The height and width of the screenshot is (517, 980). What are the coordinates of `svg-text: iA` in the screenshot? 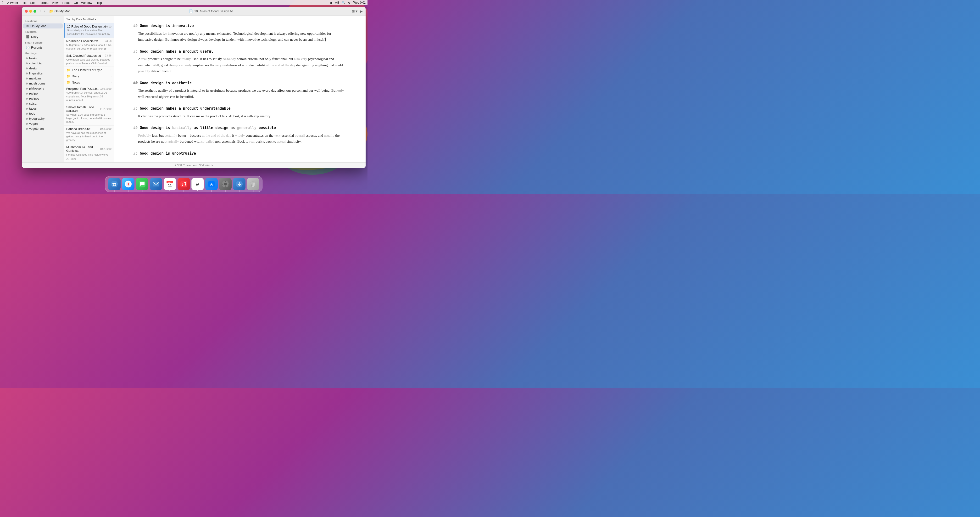 It's located at (198, 184).